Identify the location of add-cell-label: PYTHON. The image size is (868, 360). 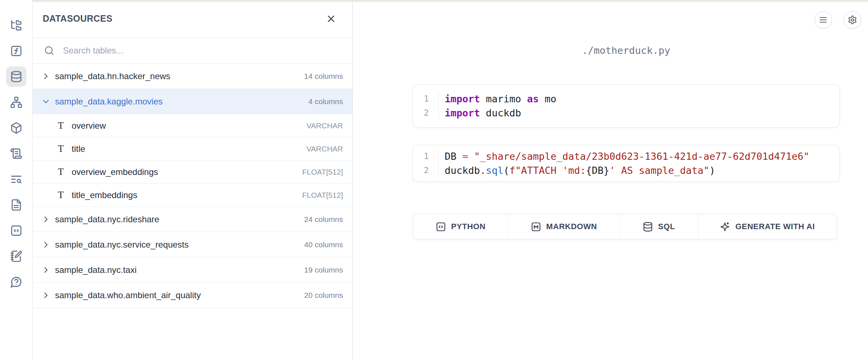
(468, 227).